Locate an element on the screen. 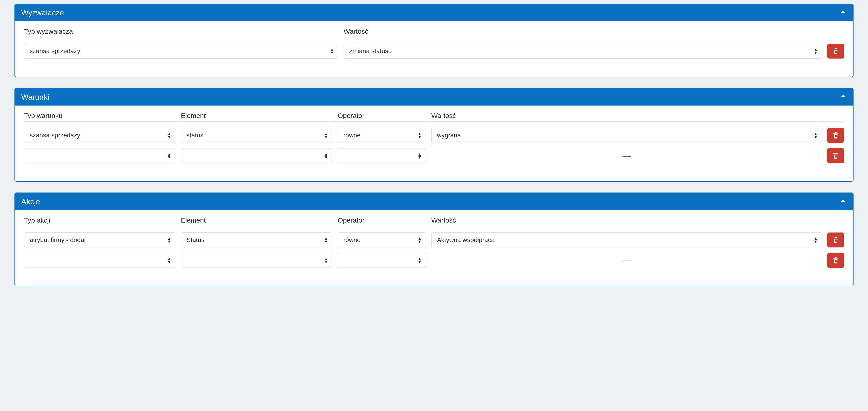 This screenshot has height=411, width=868. panel-title-actions: Akcje is located at coordinates (31, 202).